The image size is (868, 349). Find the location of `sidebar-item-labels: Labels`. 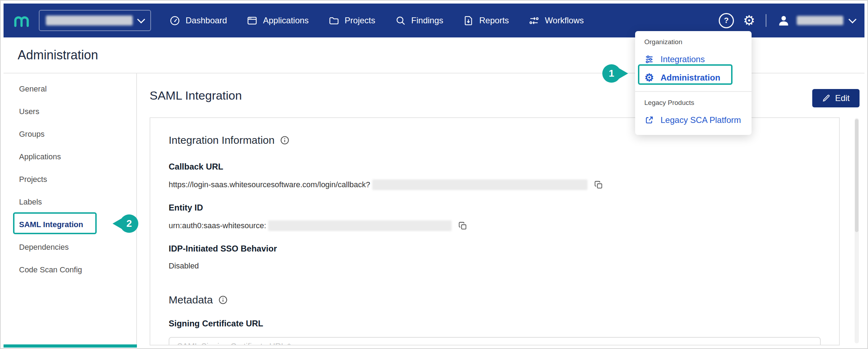

sidebar-item-labels: Labels is located at coordinates (70, 202).